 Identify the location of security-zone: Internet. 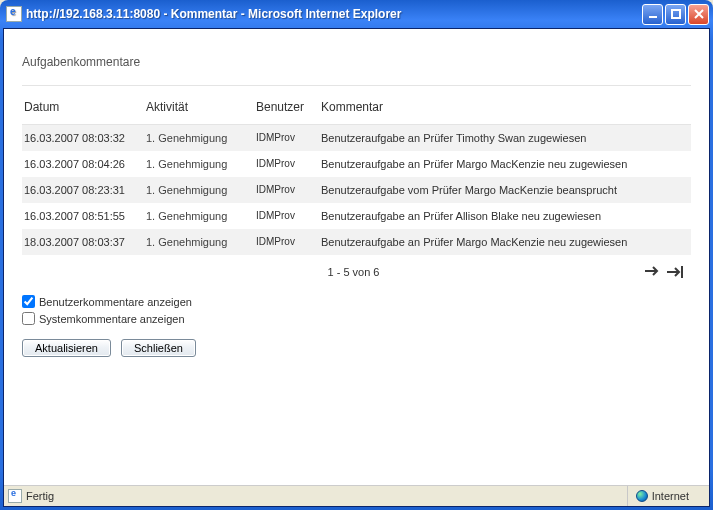
(668, 496).